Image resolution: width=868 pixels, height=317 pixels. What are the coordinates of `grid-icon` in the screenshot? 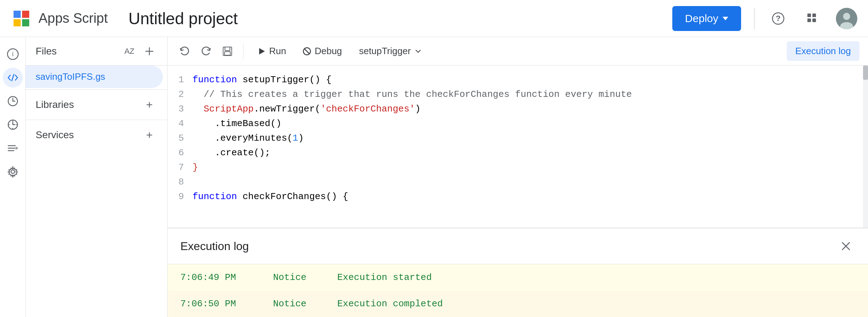 It's located at (812, 19).